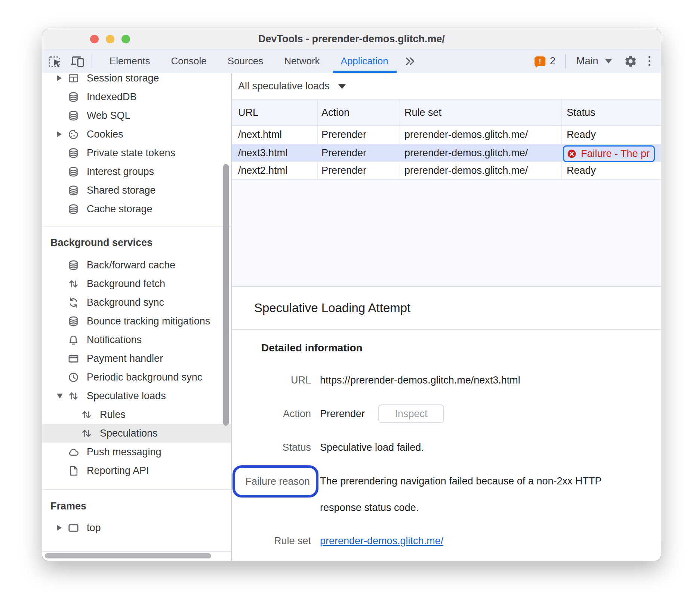 The height and width of the screenshot is (616, 696). What do you see at coordinates (137, 433) in the screenshot?
I see `sidebar-item-speculations: Speculations` at bounding box center [137, 433].